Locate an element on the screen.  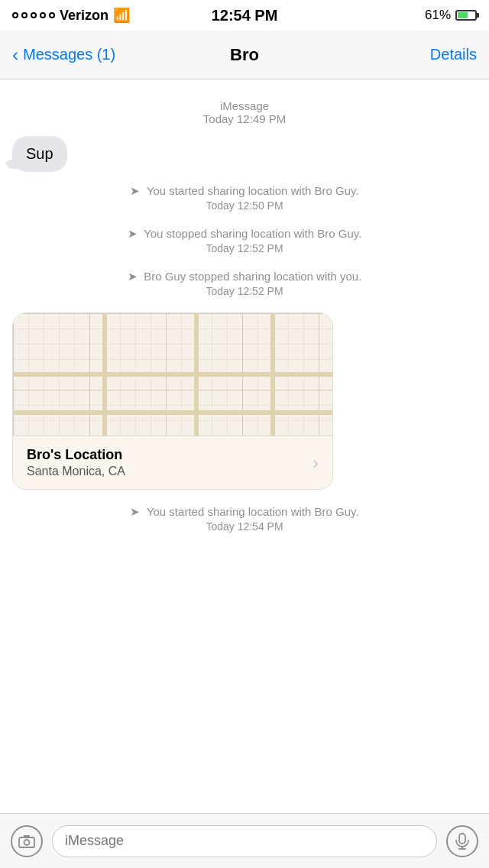
location-name: Bro's Location is located at coordinates (76, 455).